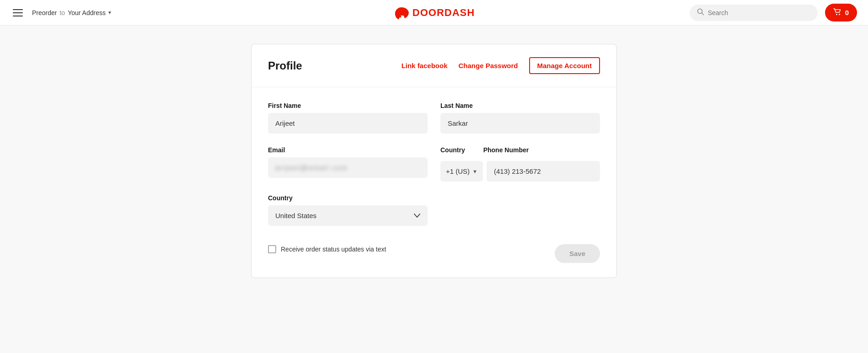 Image resolution: width=868 pixels, height=353 pixels. What do you see at coordinates (754, 13) in the screenshot?
I see `search-bar` at bounding box center [754, 13].